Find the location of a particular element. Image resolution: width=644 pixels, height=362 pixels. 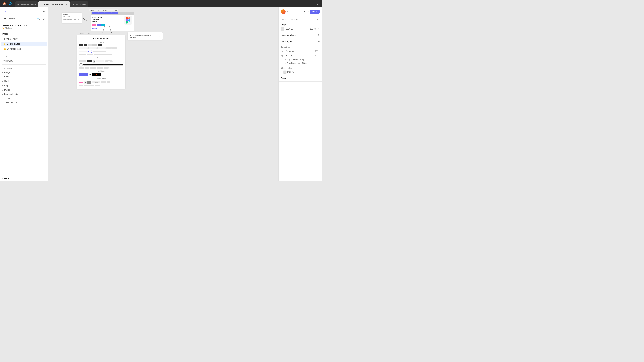

effect-shadow: ▸ shadow is located at coordinates (300, 72).